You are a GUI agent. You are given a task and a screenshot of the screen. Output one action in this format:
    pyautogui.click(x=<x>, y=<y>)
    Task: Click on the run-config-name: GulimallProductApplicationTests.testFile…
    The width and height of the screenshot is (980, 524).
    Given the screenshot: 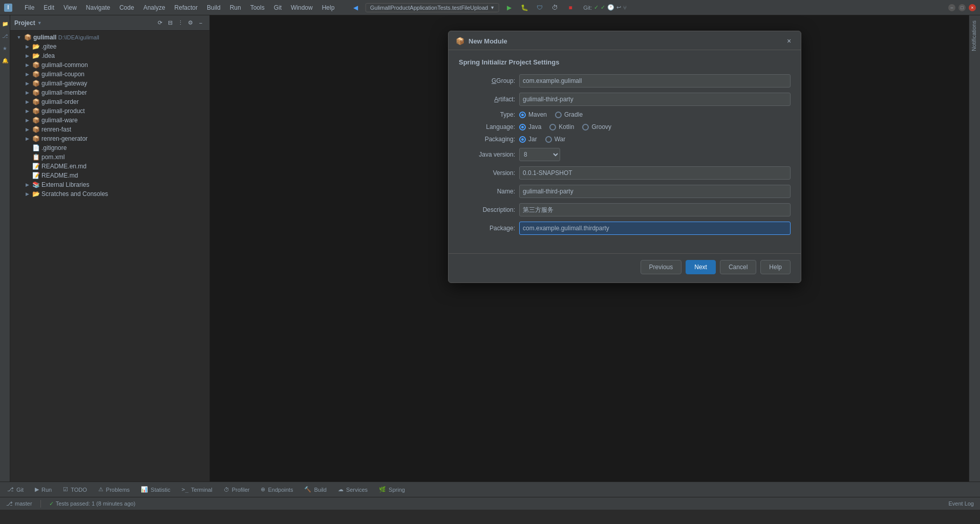 What is the action you would take?
    pyautogui.click(x=429, y=8)
    